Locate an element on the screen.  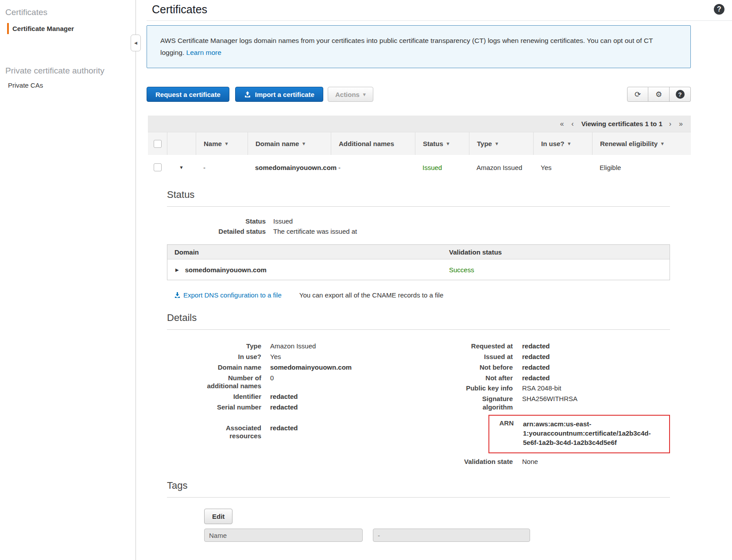
request-certificate-button: Request a certificate is located at coordinates (188, 94).